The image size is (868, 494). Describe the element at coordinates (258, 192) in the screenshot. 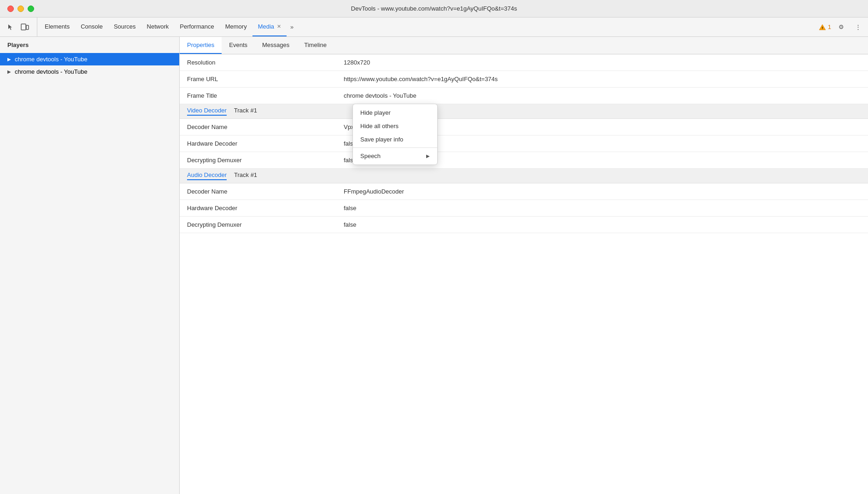

I see `audio-decoder-name-key: Decoder Name` at that location.